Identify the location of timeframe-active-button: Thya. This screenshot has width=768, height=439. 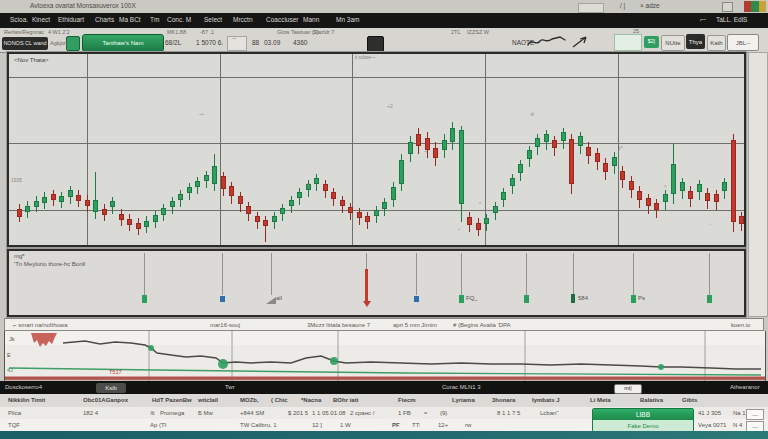
(696, 42).